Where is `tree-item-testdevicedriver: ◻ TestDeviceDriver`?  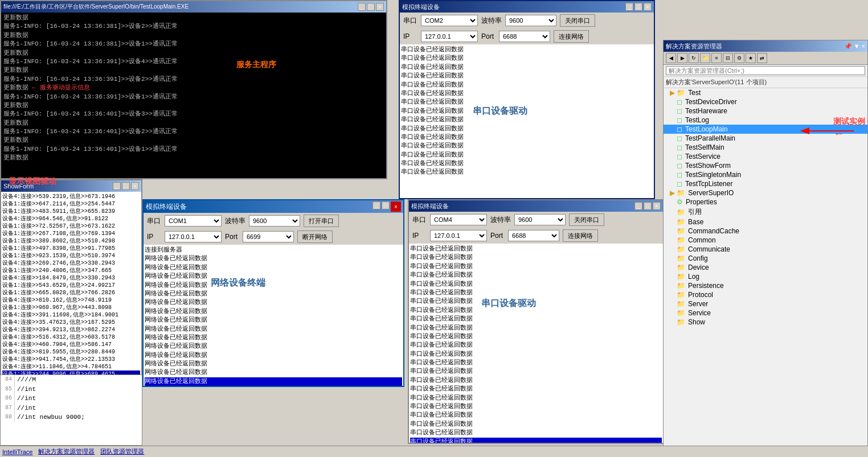 tree-item-testdevicedriver: ◻ TestDeviceDriver is located at coordinates (765, 102).